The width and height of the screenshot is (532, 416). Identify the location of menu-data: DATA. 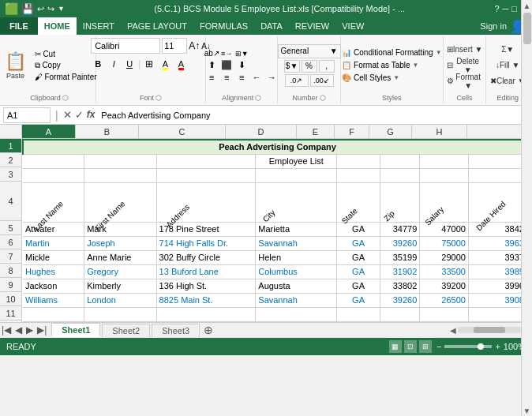
(272, 26).